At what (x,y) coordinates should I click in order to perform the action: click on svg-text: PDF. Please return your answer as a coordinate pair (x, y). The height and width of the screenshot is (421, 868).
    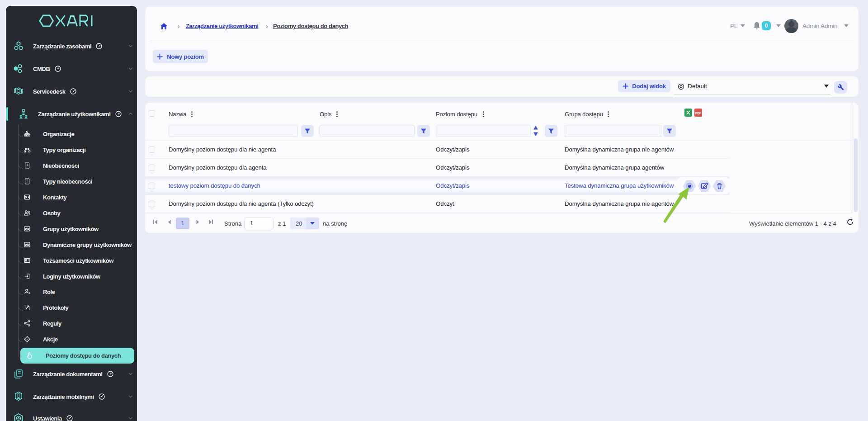
    Looking at the image, I should click on (698, 113).